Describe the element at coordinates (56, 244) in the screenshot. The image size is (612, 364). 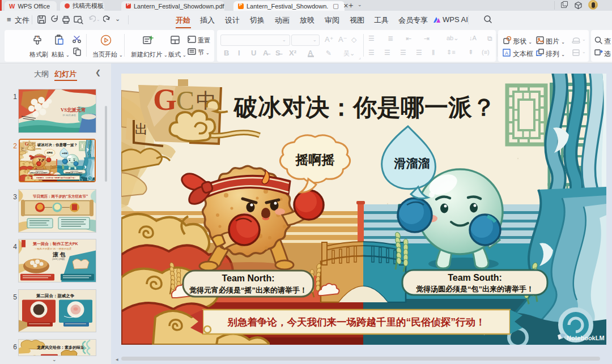
I see `svg-text: 第一回合：制作工艺大PK` at that location.